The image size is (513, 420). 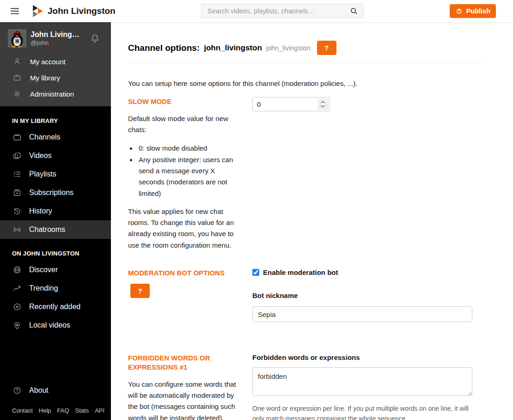 What do you see at coordinates (45, 410) in the screenshot?
I see `footer-link-help: Help` at bounding box center [45, 410].